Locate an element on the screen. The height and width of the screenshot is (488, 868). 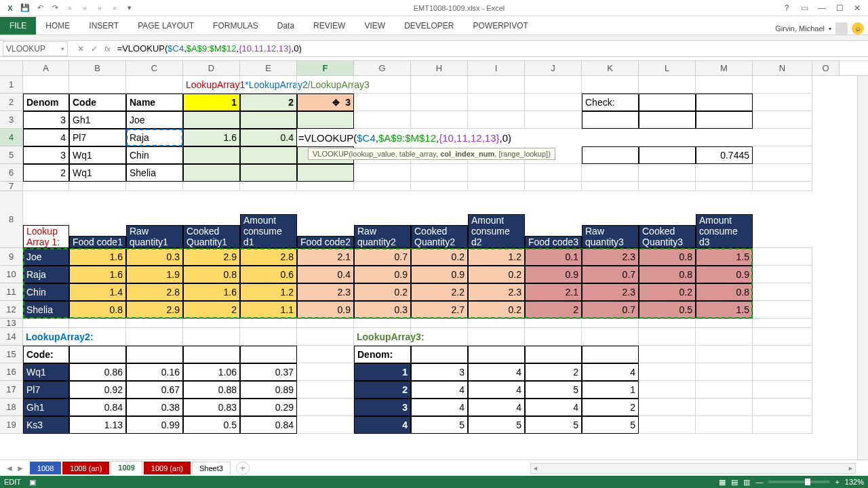
row-11: 11 is located at coordinates (12, 292).